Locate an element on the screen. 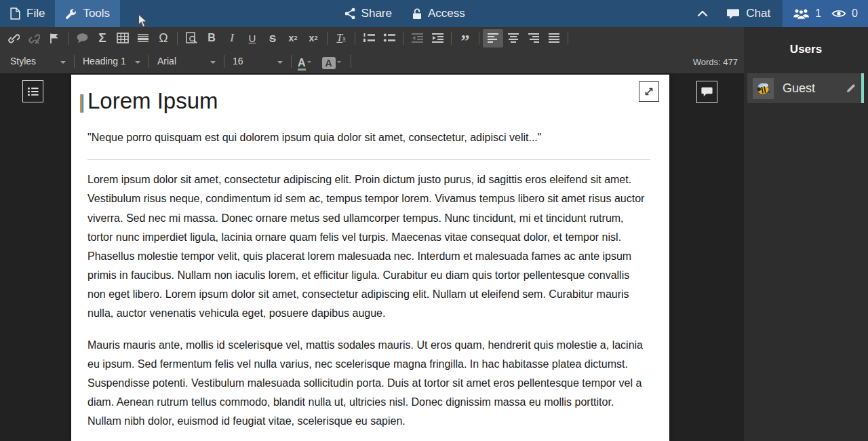 The image size is (868, 441). rename-user-button is located at coordinates (850, 88).